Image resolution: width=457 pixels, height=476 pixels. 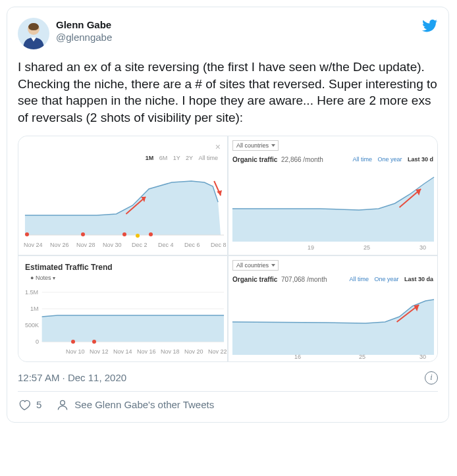 What do you see at coordinates (63, 405) in the screenshot?
I see `person-icon` at bounding box center [63, 405].